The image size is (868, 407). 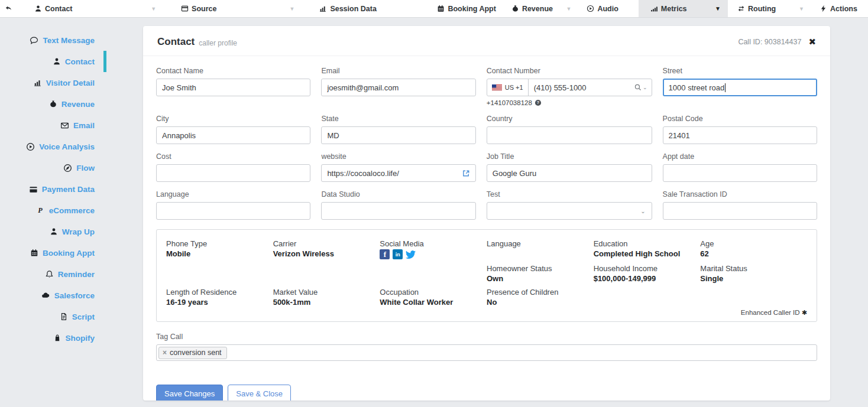 What do you see at coordinates (740, 194) in the screenshot?
I see `field-label: Sale Transaction ID` at bounding box center [740, 194].